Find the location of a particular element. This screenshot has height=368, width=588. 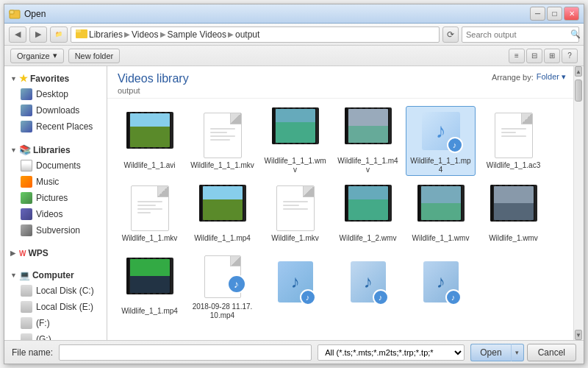

maximize-button: □ is located at coordinates (554, 13).